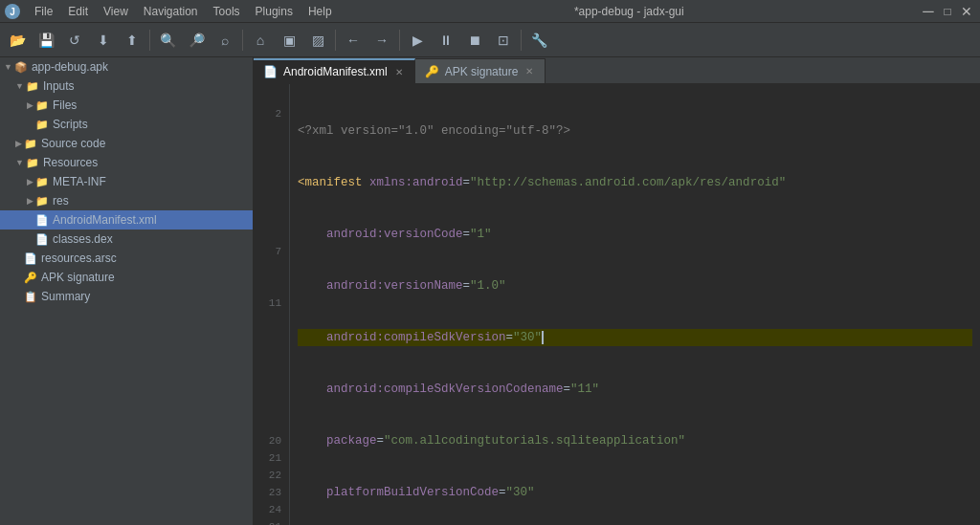  Describe the element at coordinates (116, 11) in the screenshot. I see `menu-view: View` at that location.